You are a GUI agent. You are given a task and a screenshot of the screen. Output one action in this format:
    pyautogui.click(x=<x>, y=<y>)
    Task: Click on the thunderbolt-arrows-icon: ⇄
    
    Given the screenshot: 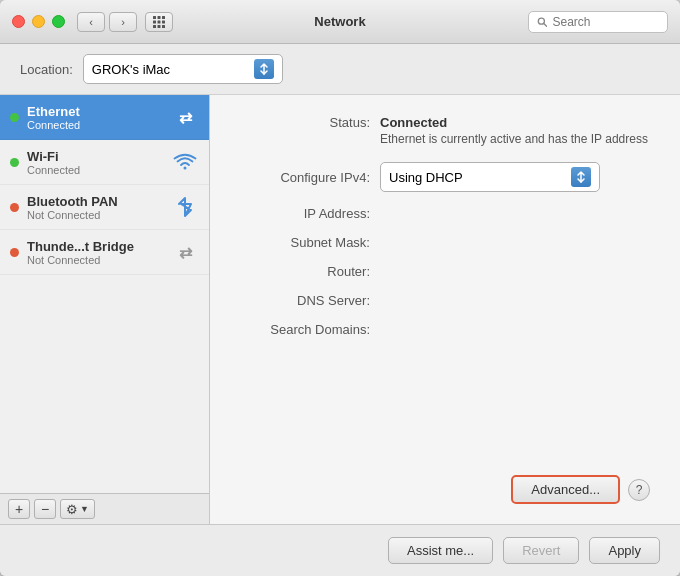 What is the action you would take?
    pyautogui.click(x=186, y=252)
    